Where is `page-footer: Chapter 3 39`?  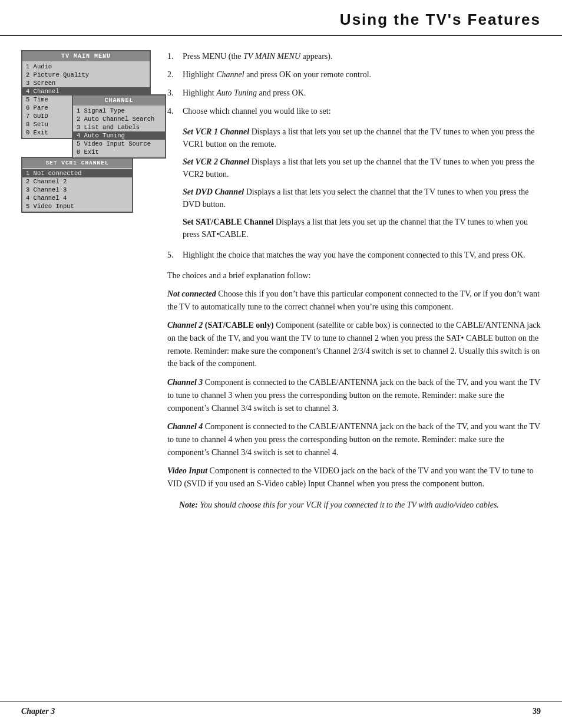
page-footer: Chapter 3 39 is located at coordinates (281, 709).